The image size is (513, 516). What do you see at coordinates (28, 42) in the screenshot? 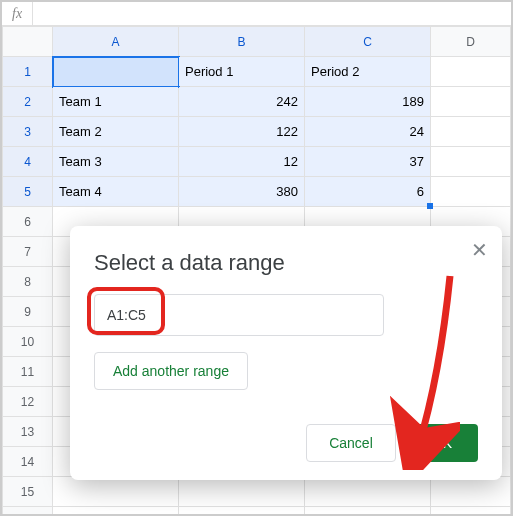
I see `select-all-corner` at bounding box center [28, 42].